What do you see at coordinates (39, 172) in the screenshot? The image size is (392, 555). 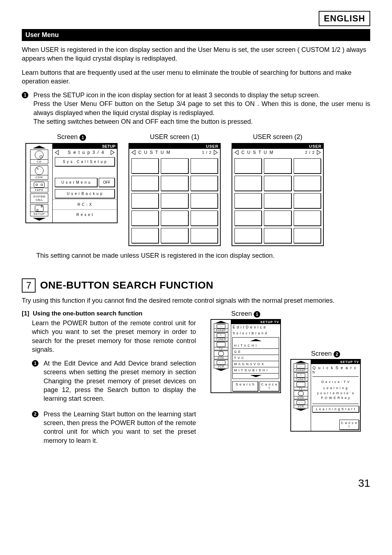 I see `sidebar-item-cdr: ✎ CDR` at bounding box center [39, 172].